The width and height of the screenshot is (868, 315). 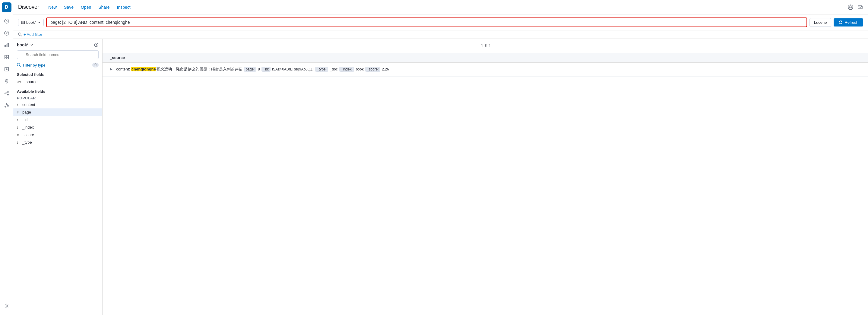 I want to click on available-fields-section: Available fields Popular t content # pag…, so click(x=58, y=117).